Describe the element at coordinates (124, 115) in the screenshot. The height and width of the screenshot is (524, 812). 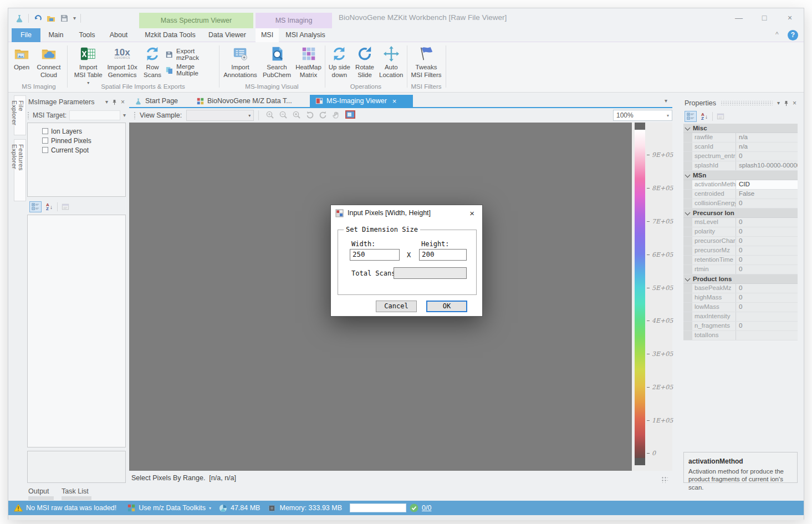
I see `toolbar-overflow-icon: ▾` at that location.